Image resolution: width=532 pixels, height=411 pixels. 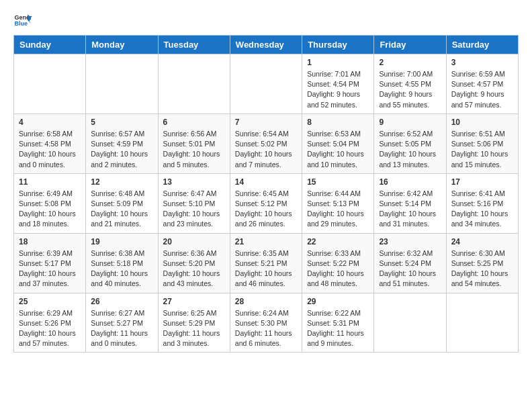 What do you see at coordinates (122, 144) in the screenshot?
I see `calendar-cell: 5Sunrise: 6:57 AMSunset: 4:59 PMDaylight…` at bounding box center [122, 144].